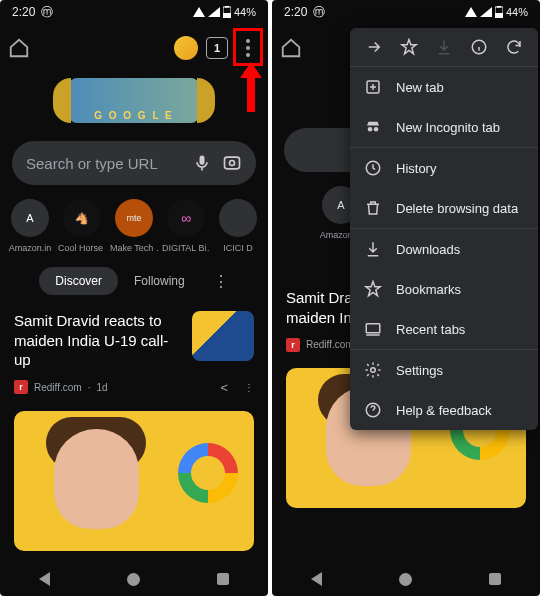  What do you see at coordinates (224, 388) in the screenshot?
I see `share-icon: <` at bounding box center [224, 388].